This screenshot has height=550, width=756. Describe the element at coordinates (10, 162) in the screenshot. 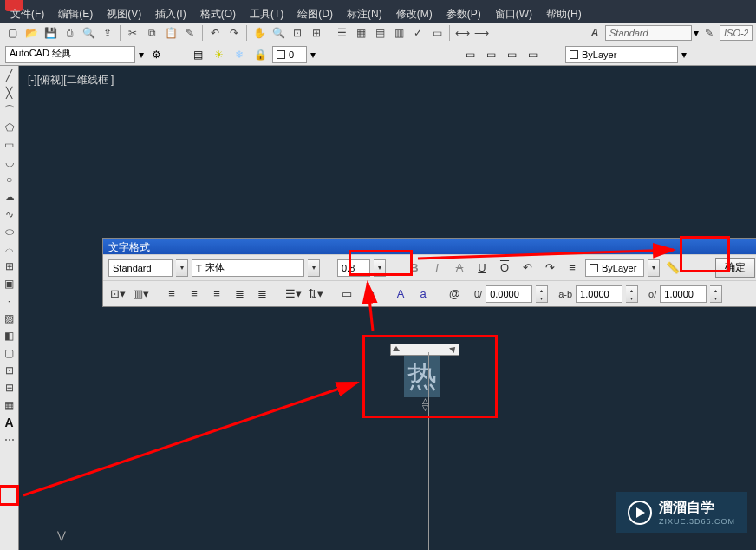

I see `arc-icon: ◡` at that location.